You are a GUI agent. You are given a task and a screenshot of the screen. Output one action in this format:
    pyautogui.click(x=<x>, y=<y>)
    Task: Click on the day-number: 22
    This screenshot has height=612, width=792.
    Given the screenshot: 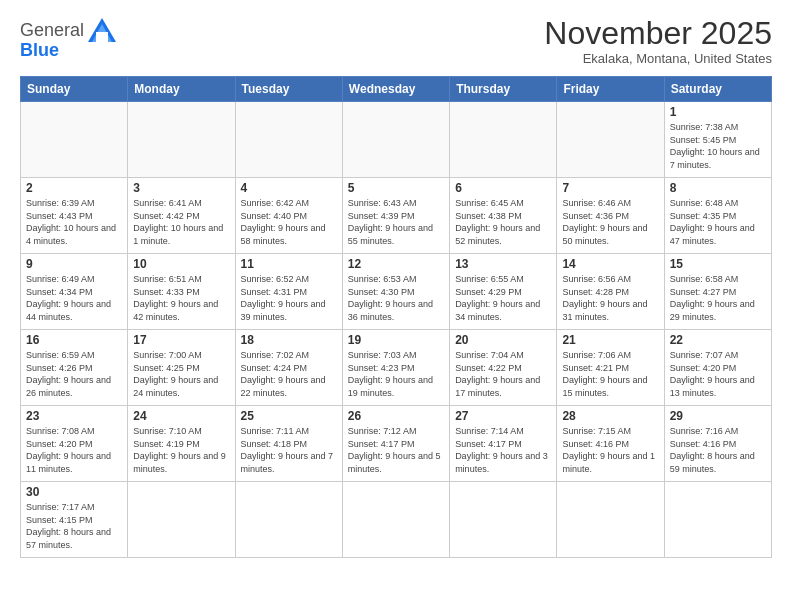 What is the action you would take?
    pyautogui.click(x=718, y=340)
    